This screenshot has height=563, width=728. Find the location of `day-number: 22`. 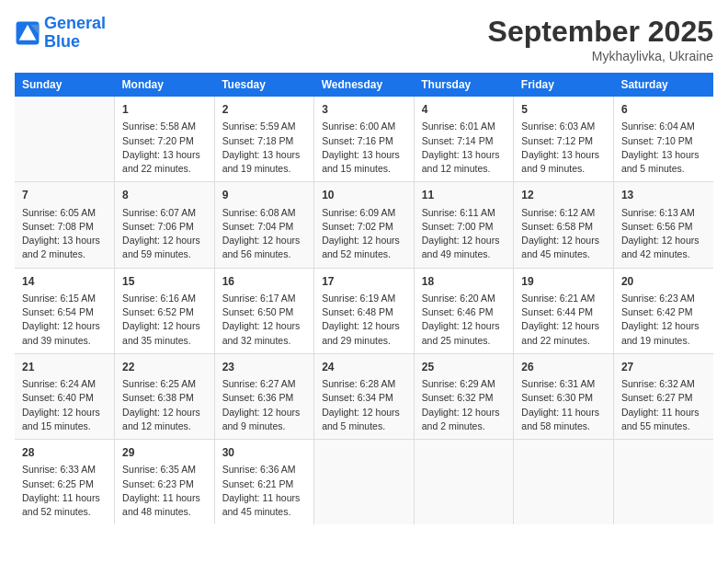

day-number: 22 is located at coordinates (165, 368).